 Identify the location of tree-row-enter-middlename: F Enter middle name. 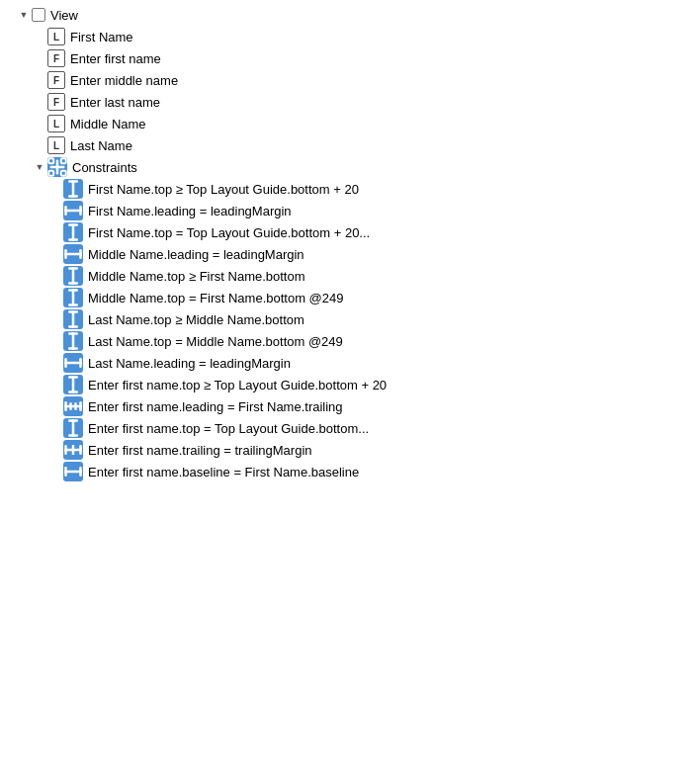
(347, 80).